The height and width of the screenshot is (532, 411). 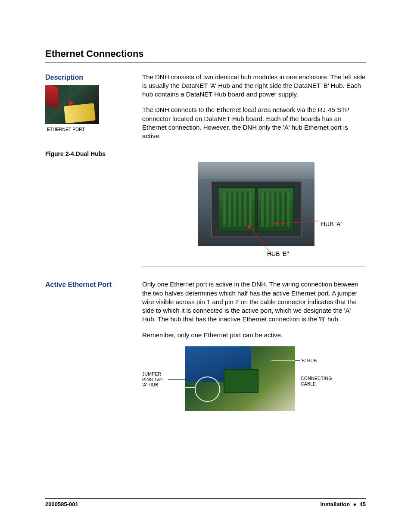 What do you see at coordinates (254, 267) in the screenshot?
I see `section-divider` at bounding box center [254, 267].